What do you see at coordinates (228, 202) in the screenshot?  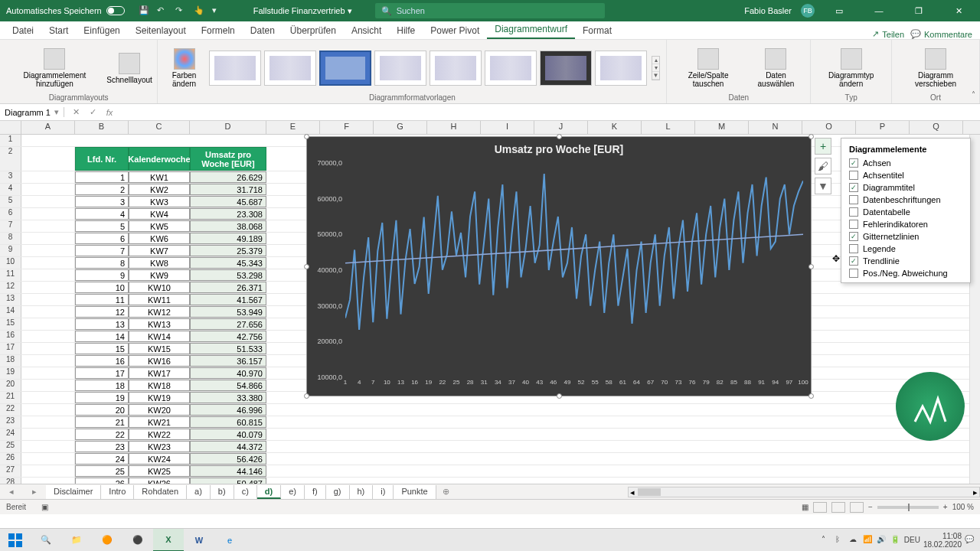 I see `cell-umsatz: 45.687` at bounding box center [228, 202].